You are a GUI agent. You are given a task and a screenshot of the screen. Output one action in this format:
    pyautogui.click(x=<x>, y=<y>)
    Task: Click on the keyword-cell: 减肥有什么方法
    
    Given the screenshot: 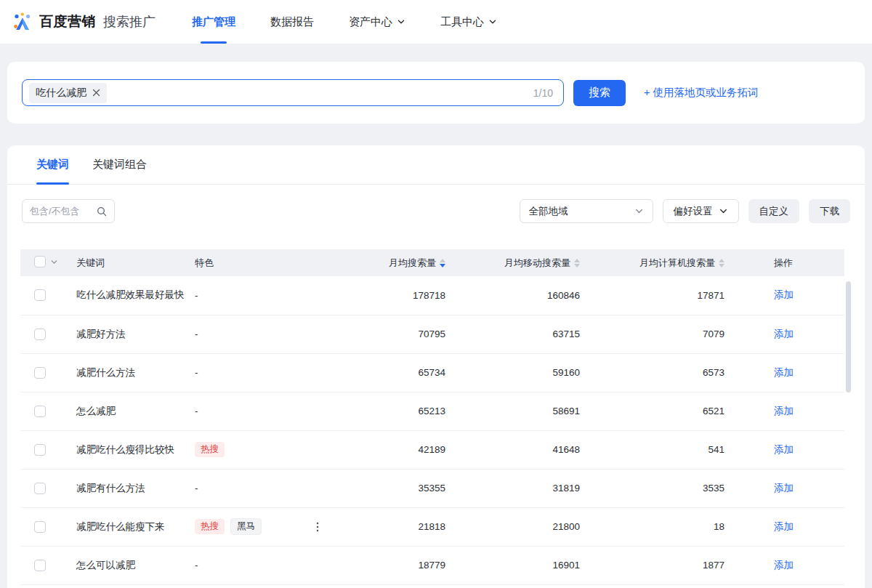 What is the action you would take?
    pyautogui.click(x=135, y=488)
    